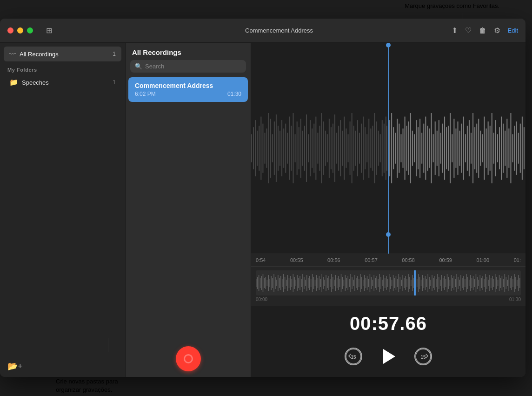 The image size is (532, 396). Describe the element at coordinates (388, 300) in the screenshot. I see `mini-time-labels: 00:00 01:30` at that location.